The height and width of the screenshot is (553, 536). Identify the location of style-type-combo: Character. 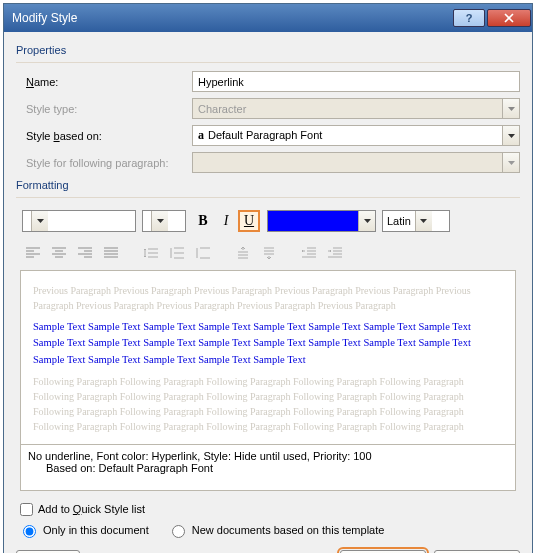
(356, 108).